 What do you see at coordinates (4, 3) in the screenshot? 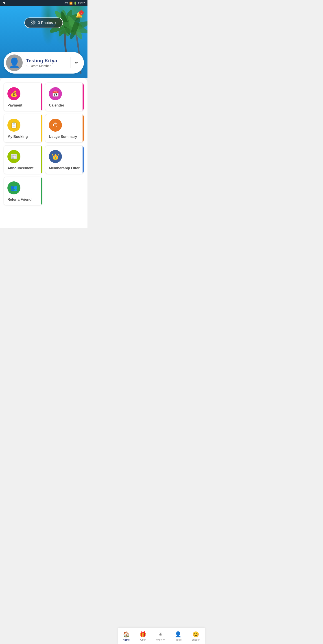
I see `carrier-info: N` at bounding box center [4, 3].